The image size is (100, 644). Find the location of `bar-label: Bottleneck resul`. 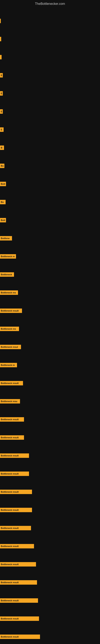

bar-label: Bottleneck resul is located at coordinates (9, 347).